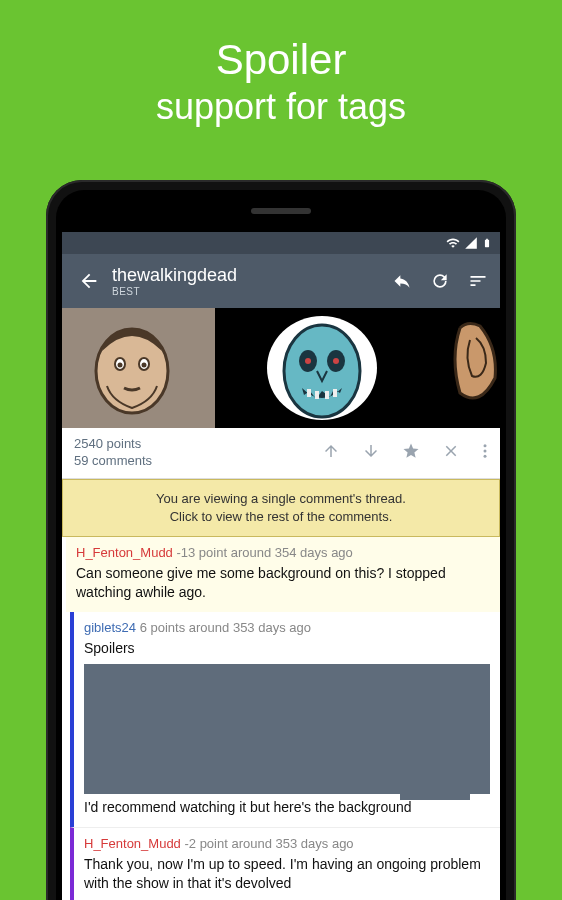  What do you see at coordinates (322, 370) in the screenshot?
I see `zombie-art` at bounding box center [322, 370].